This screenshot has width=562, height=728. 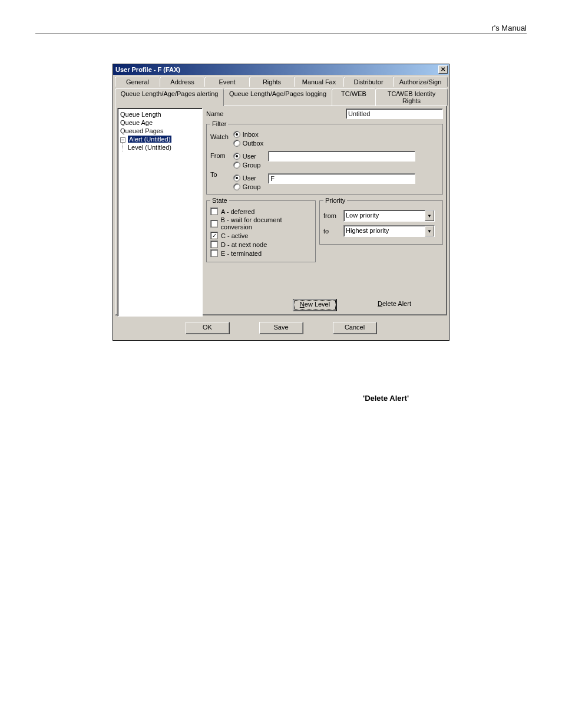 What do you see at coordinates (249, 134) in the screenshot?
I see `radio-watch-inbox: Inbox` at bounding box center [249, 134].